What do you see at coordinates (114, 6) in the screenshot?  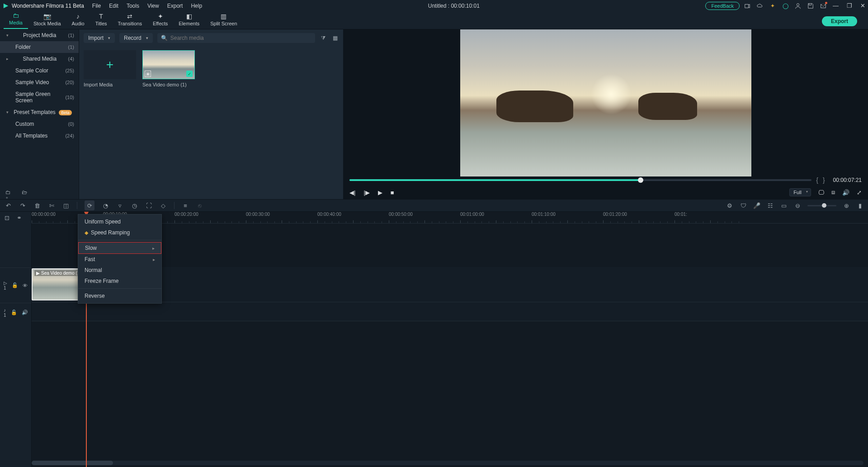 I see `menu-edit: Edit` at bounding box center [114, 6].